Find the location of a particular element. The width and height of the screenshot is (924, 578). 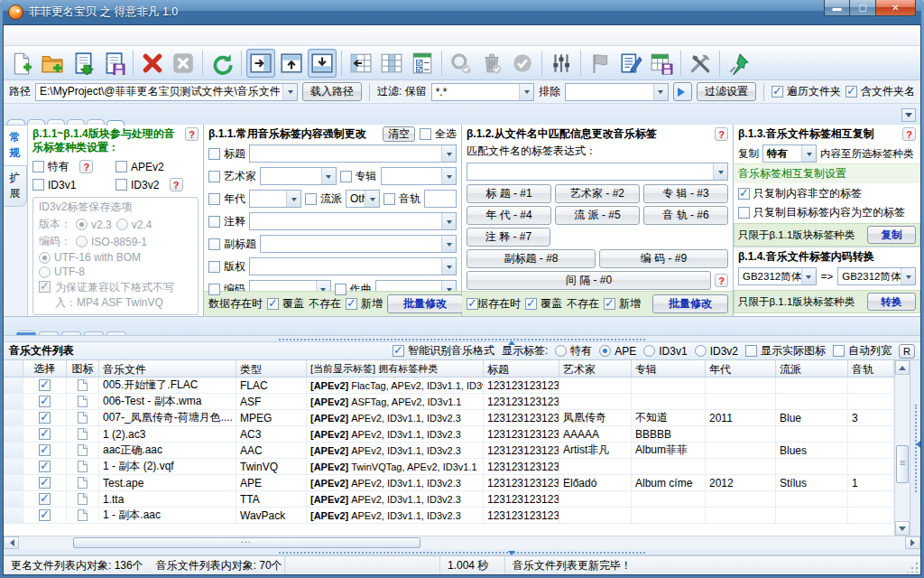

show-tag-radio: APE is located at coordinates (617, 350).